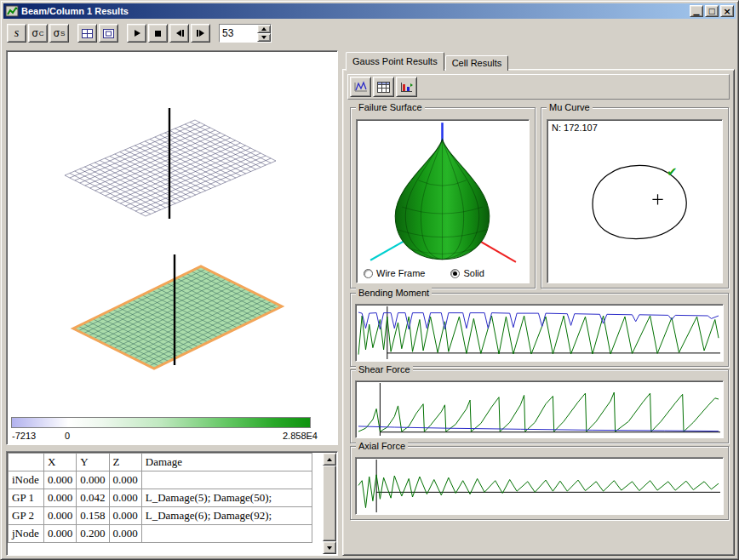 The height and width of the screenshot is (560, 739). What do you see at coordinates (93, 499) in the screenshot?
I see `table-cell: 0.042` at bounding box center [93, 499].